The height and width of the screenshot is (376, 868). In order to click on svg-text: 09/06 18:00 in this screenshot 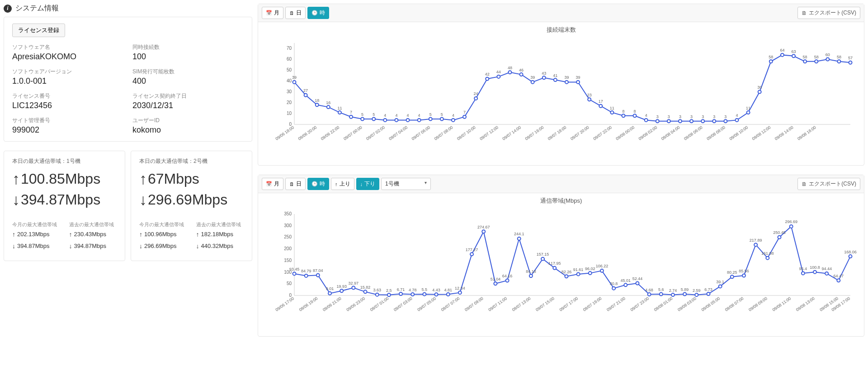, I will do `click(285, 133)`.